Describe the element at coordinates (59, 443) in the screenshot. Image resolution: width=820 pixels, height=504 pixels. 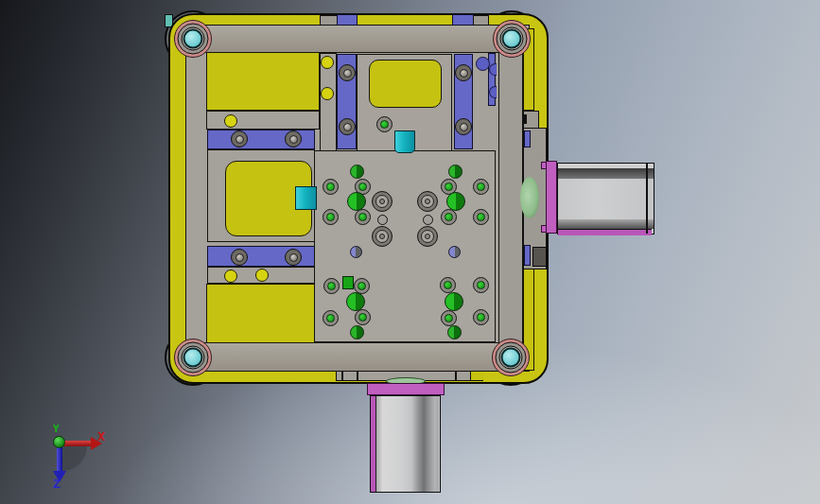
I see `triad-origin-sphere` at that location.